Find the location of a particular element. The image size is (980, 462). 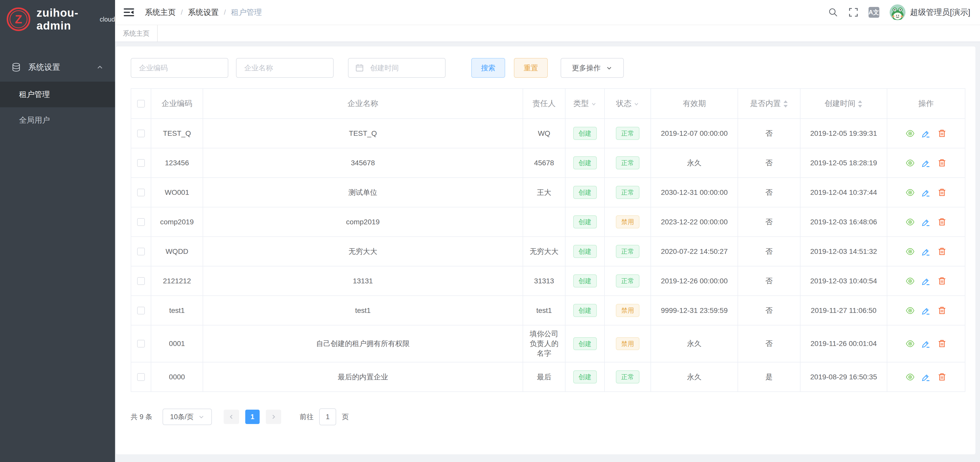

table-row: TEST_QTEST_QWQ创建正常2019-12-07 00:00:00否20… is located at coordinates (548, 133).